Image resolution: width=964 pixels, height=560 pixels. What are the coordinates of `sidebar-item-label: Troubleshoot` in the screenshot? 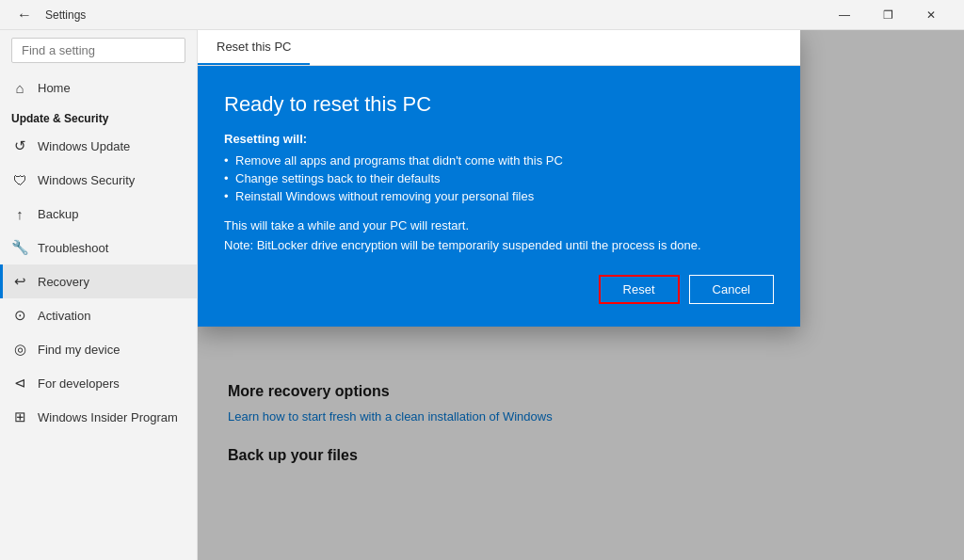 It's located at (73, 248).